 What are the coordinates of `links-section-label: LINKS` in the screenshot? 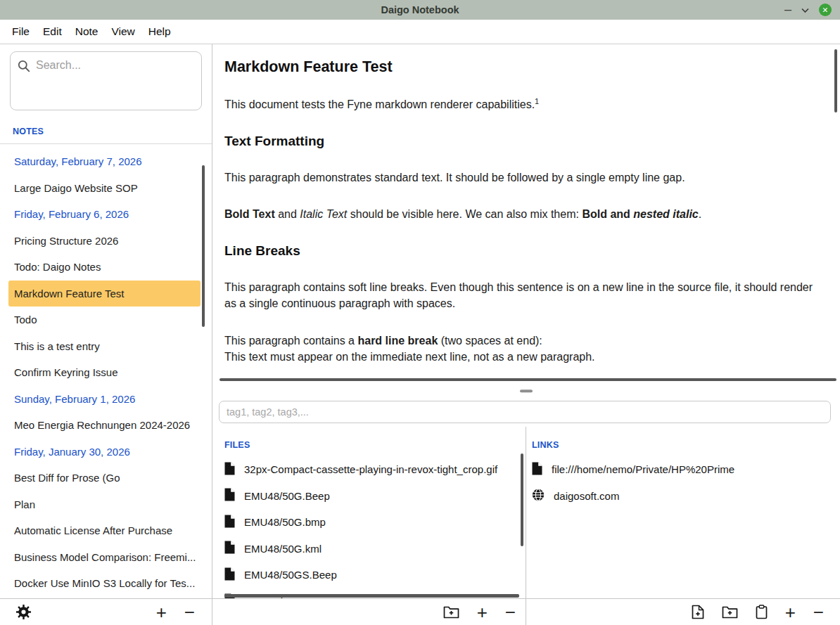 It's located at (546, 445).